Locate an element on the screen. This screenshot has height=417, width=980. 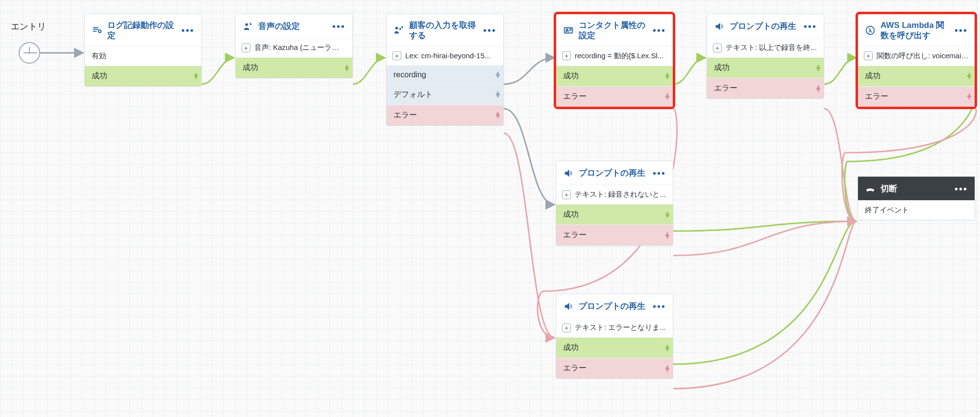
node-disconnect: 切断 ••• 終了イベント is located at coordinates (916, 198).